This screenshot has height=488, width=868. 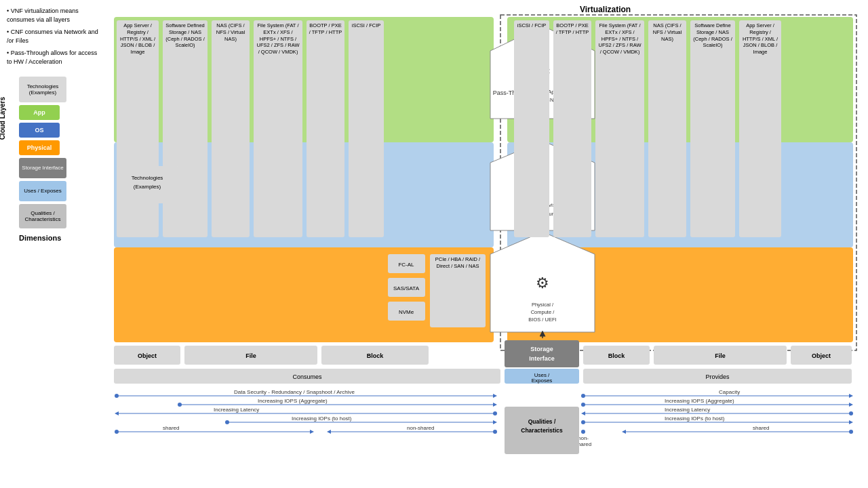 What do you see at coordinates (542, 430) in the screenshot?
I see `qualities-label2: Characteristics` at bounding box center [542, 430].